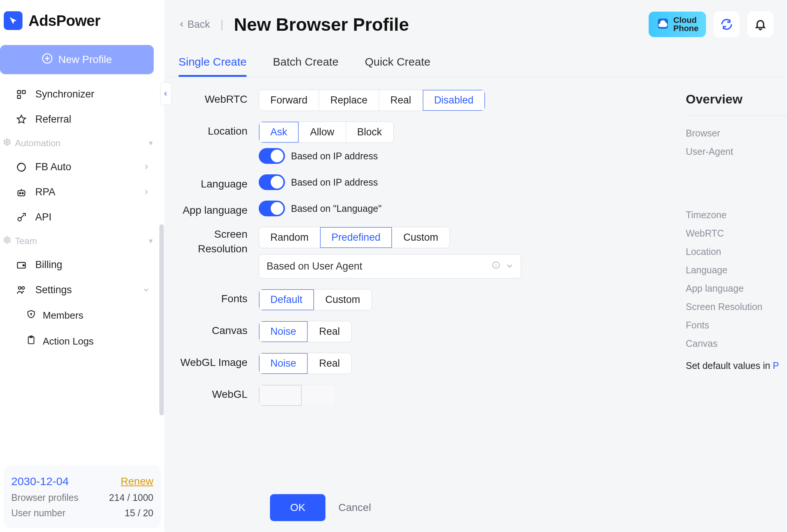 This screenshot has height=532, width=787. I want to click on footer-date: 2030-12-04, so click(40, 481).